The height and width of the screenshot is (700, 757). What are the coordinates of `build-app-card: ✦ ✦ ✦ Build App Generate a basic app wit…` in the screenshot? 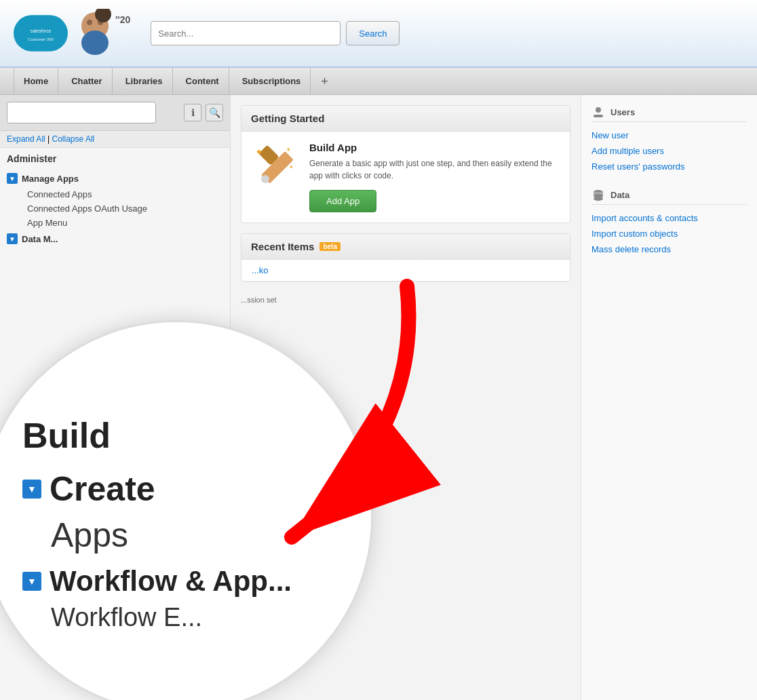 It's located at (406, 177).